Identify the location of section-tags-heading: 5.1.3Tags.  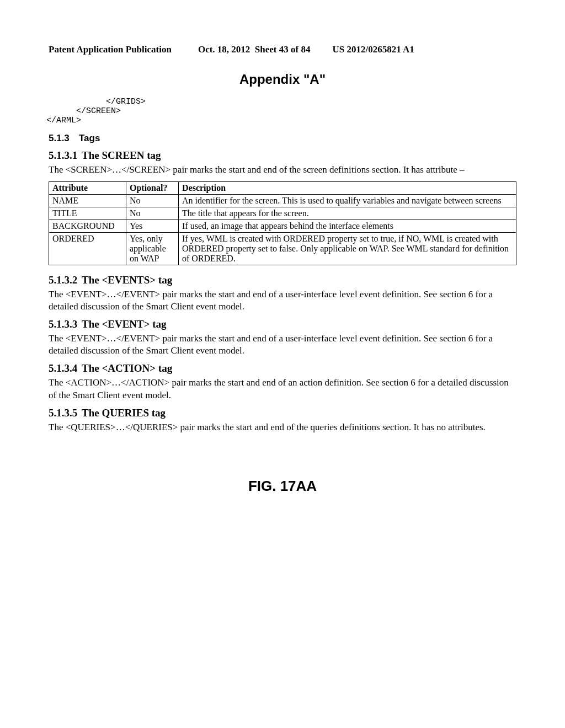
(282, 138).